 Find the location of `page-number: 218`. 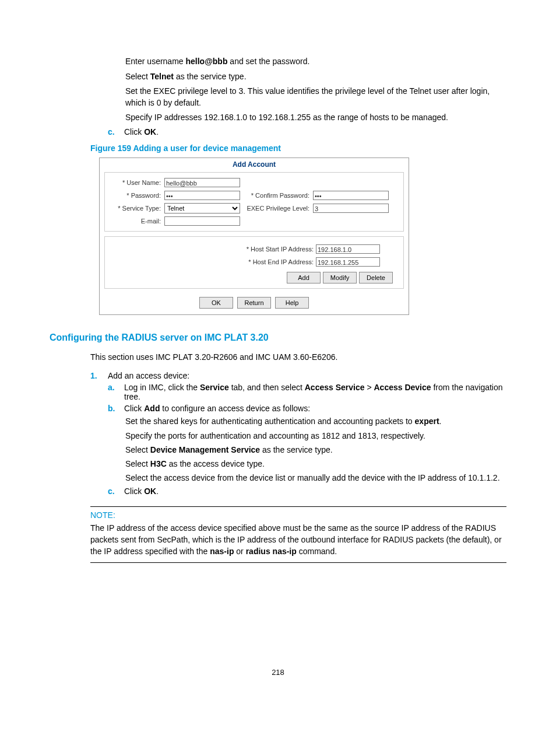

page-number: 218 is located at coordinates (278, 672).